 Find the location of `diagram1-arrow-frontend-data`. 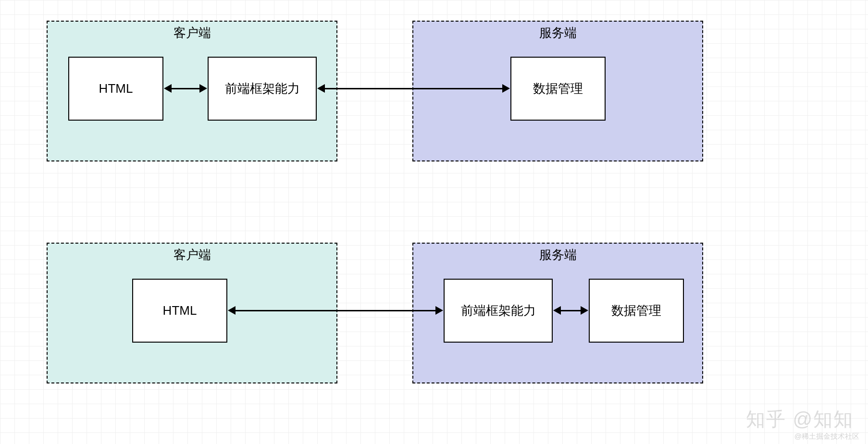

diagram1-arrow-frontend-data is located at coordinates (413, 88).